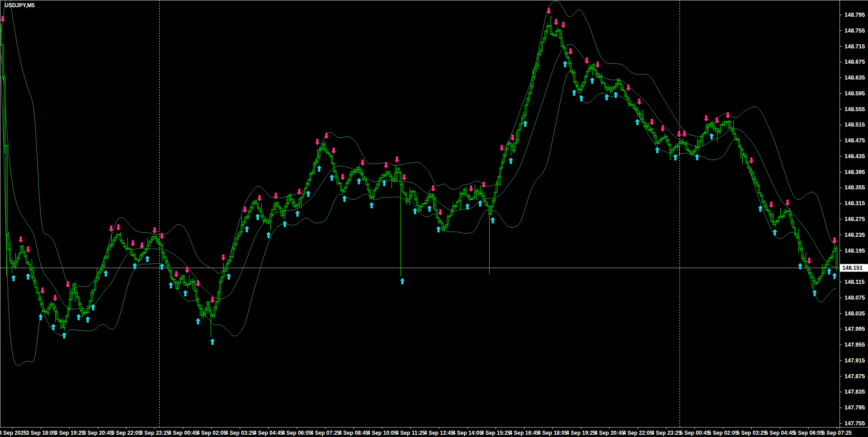  Describe the element at coordinates (854, 268) in the screenshot. I see `current-price-box: 148.151` at that location.